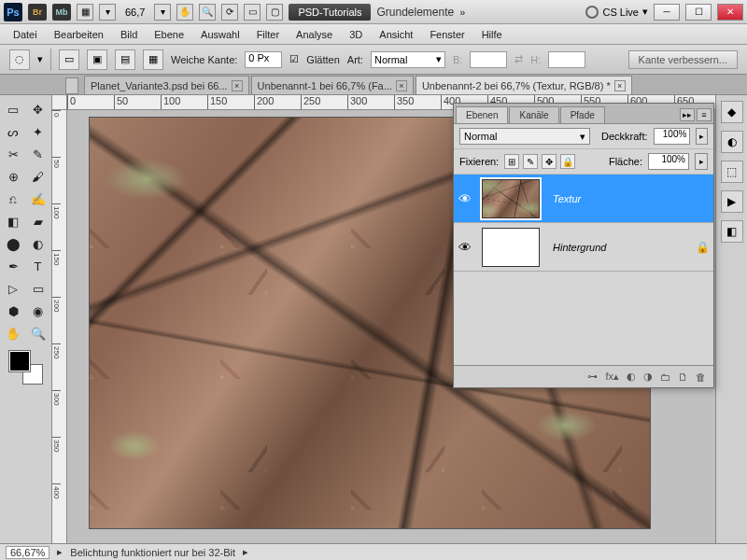  I want to click on layer-name: Hintergrund, so click(618, 247).